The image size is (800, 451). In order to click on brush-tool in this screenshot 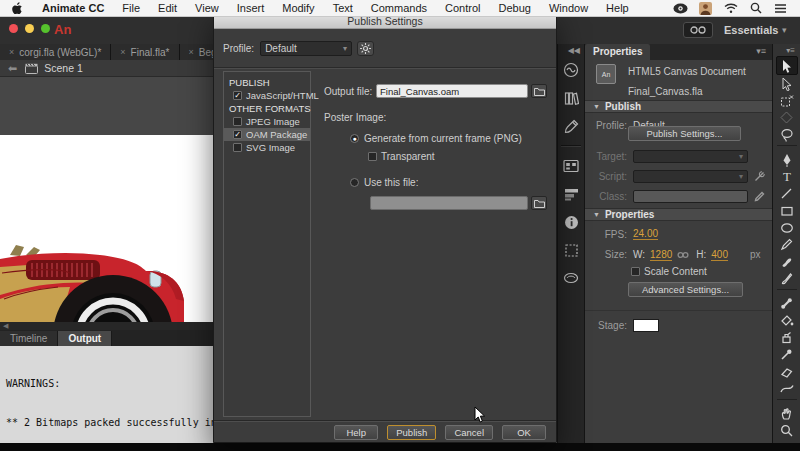, I will do `click(787, 262)`.